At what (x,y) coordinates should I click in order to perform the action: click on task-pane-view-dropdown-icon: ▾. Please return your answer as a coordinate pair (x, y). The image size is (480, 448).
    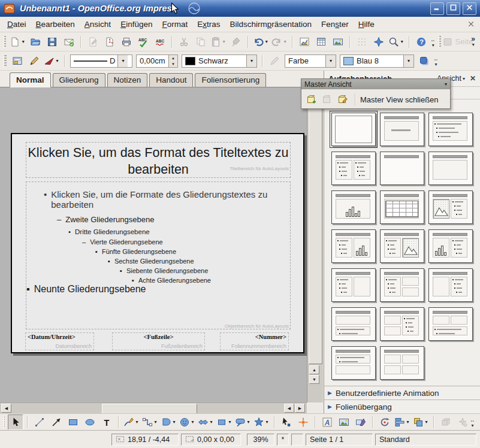
    Looking at the image, I should click on (464, 79).